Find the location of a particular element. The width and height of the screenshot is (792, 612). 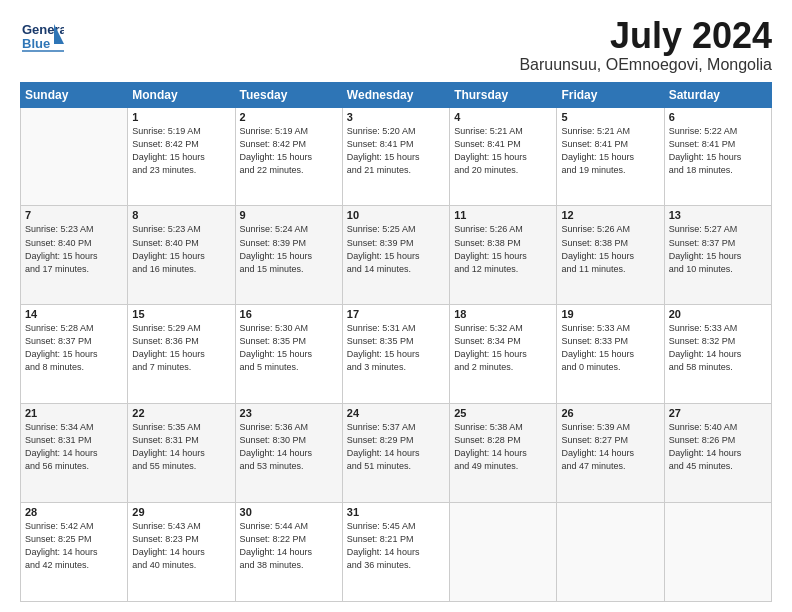

day-number: 26 is located at coordinates (610, 413).